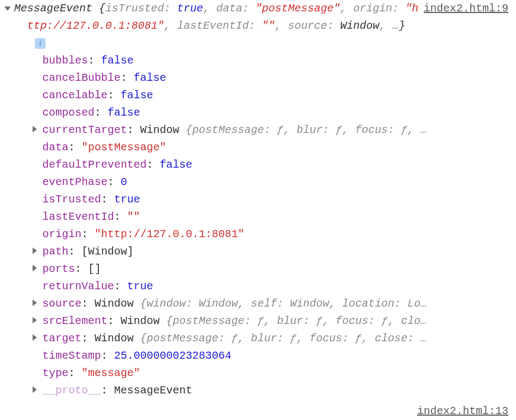 This screenshot has width=516, height=420. What do you see at coordinates (278, 234) in the screenshot?
I see `prop-origin: origin: "http://127.0.0.1:8081"` at bounding box center [278, 234].